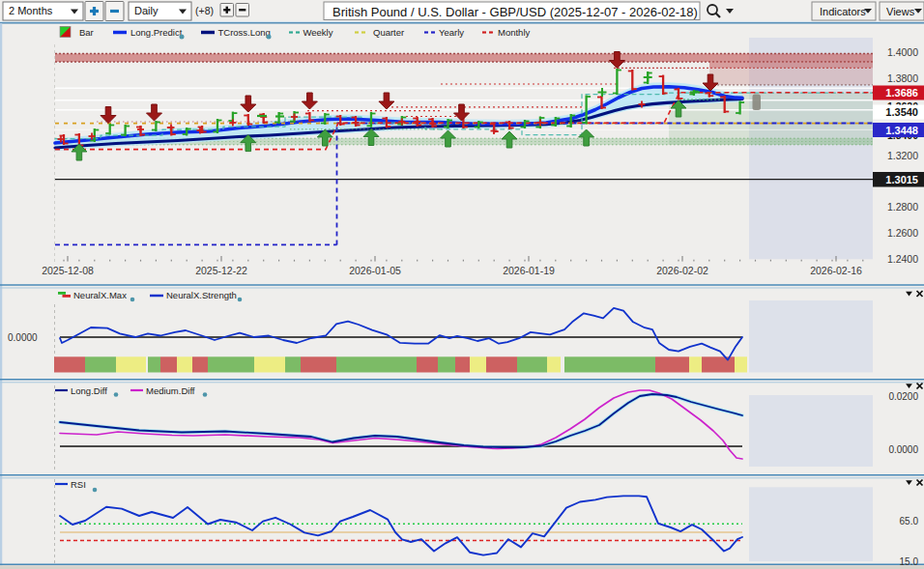  Describe the element at coordinates (157, 33) in the screenshot. I see `svg-text: Long.Predict` at that location.